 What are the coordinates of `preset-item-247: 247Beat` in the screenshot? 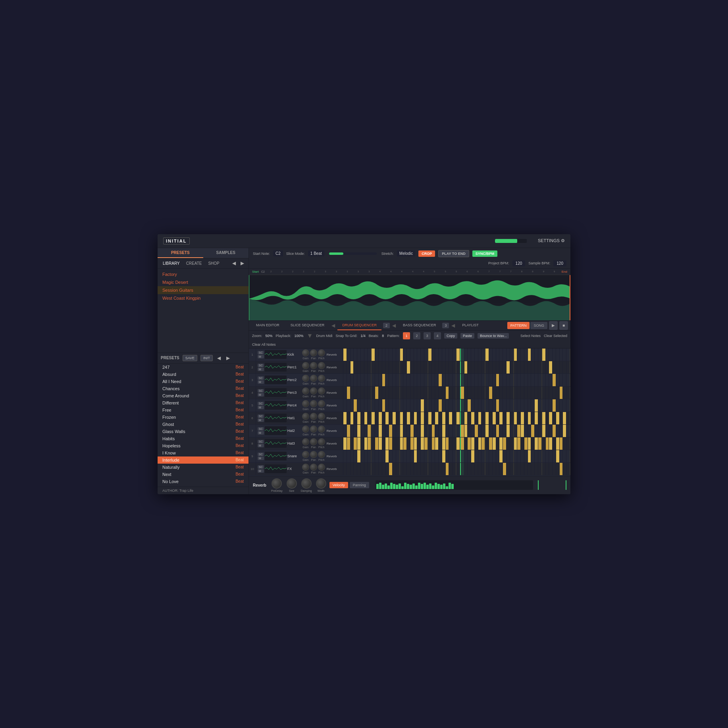 It's located at (203, 367).